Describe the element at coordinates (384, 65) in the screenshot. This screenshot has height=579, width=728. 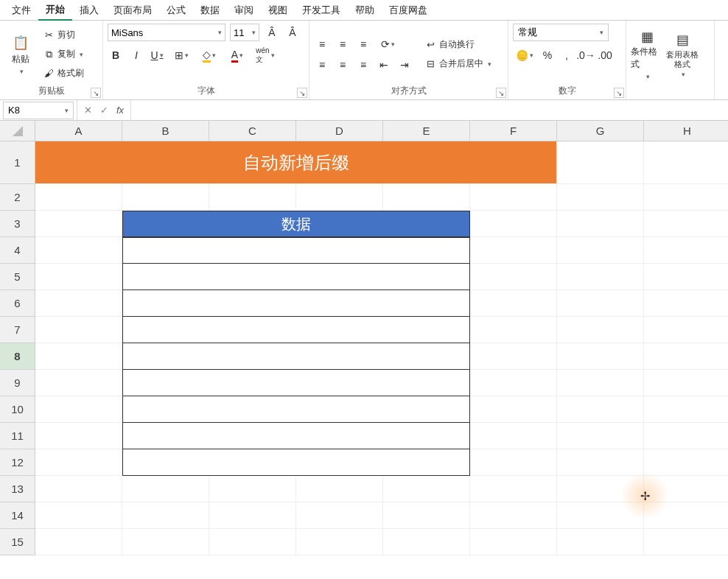
I see `indent-decrease-icon: ⇤` at that location.